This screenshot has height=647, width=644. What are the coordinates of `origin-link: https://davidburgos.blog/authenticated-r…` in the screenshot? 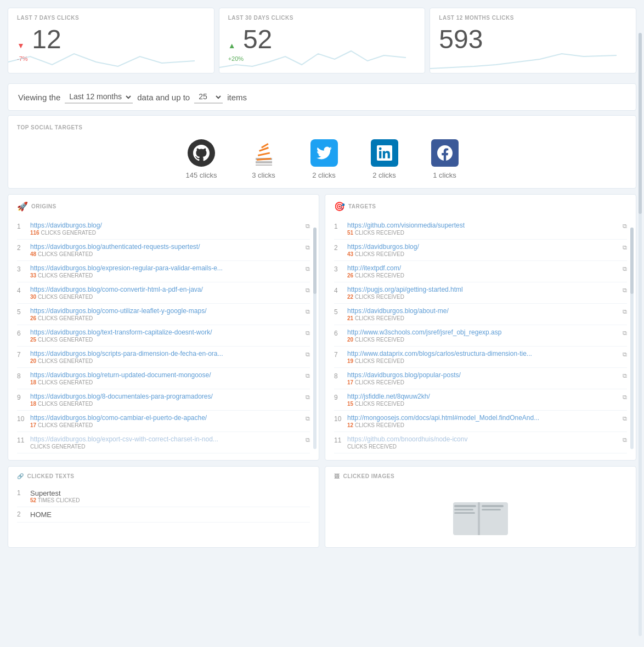 It's located at (148, 247).